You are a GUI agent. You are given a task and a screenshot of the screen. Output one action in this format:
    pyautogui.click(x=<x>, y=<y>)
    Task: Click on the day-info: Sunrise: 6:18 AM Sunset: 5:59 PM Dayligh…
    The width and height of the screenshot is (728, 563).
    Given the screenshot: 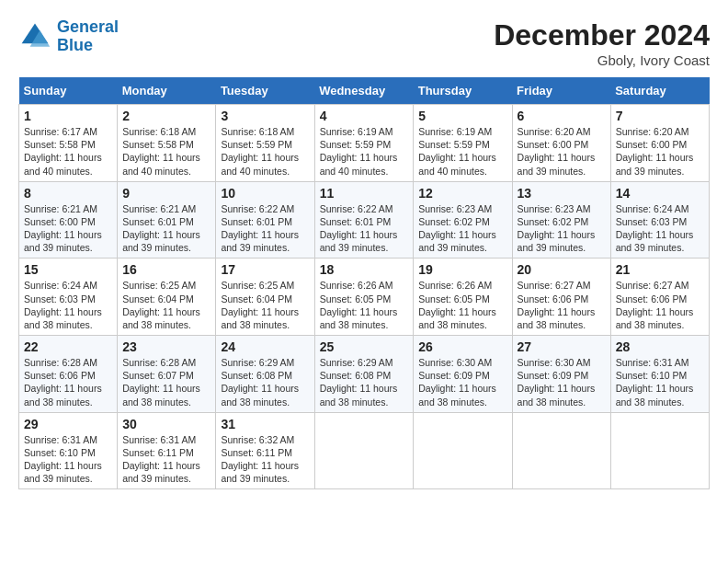 What is the action you would take?
    pyautogui.click(x=265, y=151)
    